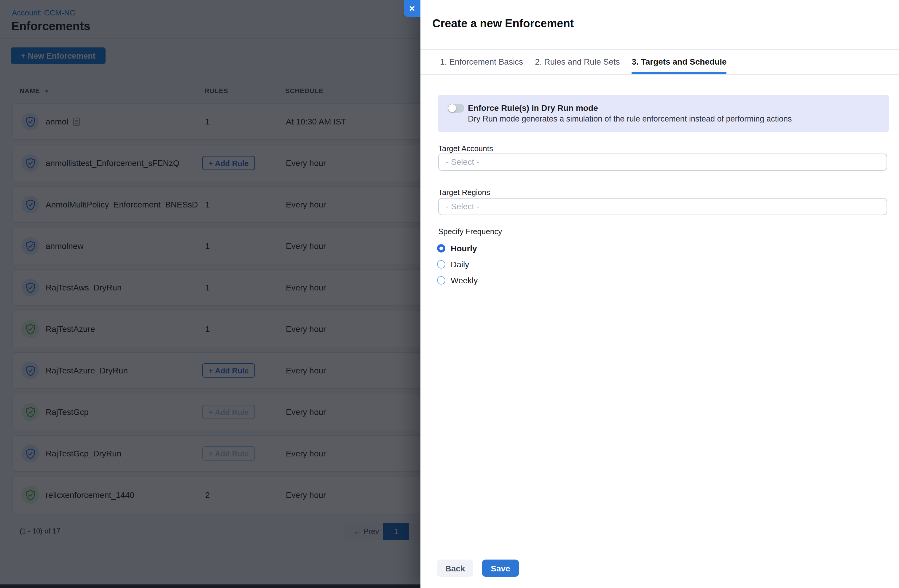 Image resolution: width=899 pixels, height=588 pixels. I want to click on wizard-tab-2: 2. Rules and Rule Sets, so click(577, 62).